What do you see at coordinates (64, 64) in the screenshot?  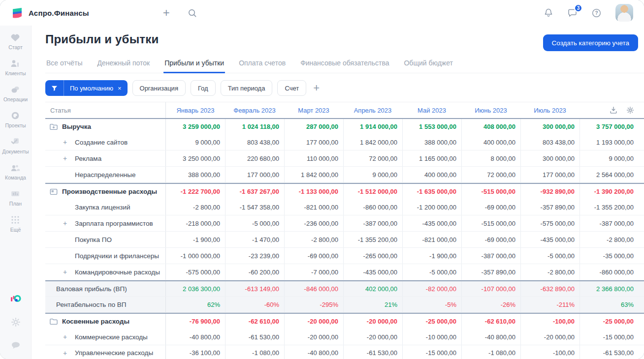 I see `tab-1: Все отчёты` at bounding box center [64, 64].